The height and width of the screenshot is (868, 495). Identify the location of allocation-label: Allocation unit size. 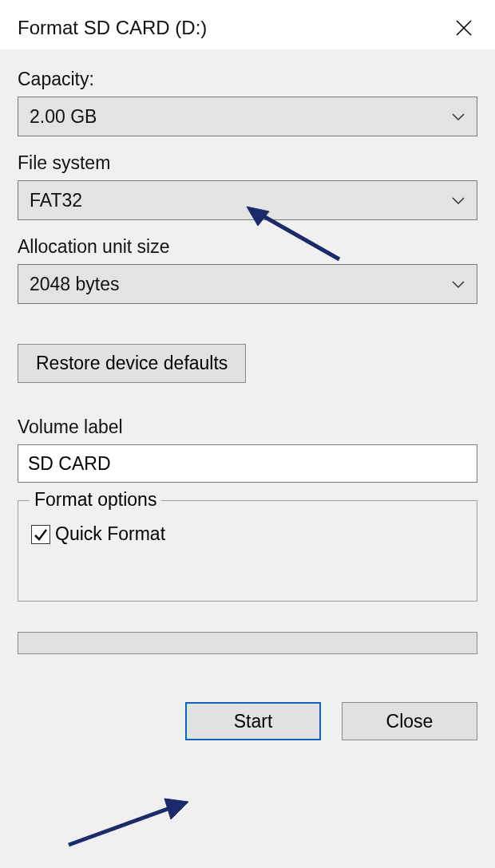
(248, 247).